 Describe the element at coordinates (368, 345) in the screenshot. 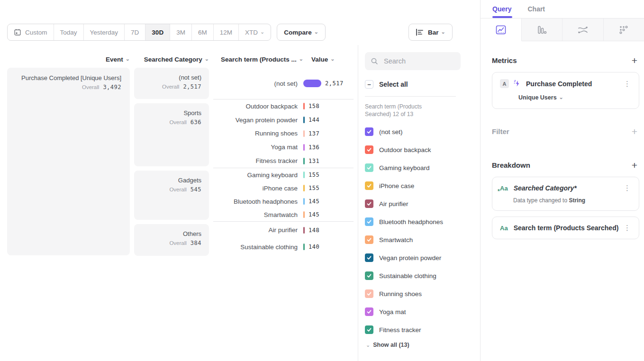

I see `chevron-down-icon: ⌄` at that location.